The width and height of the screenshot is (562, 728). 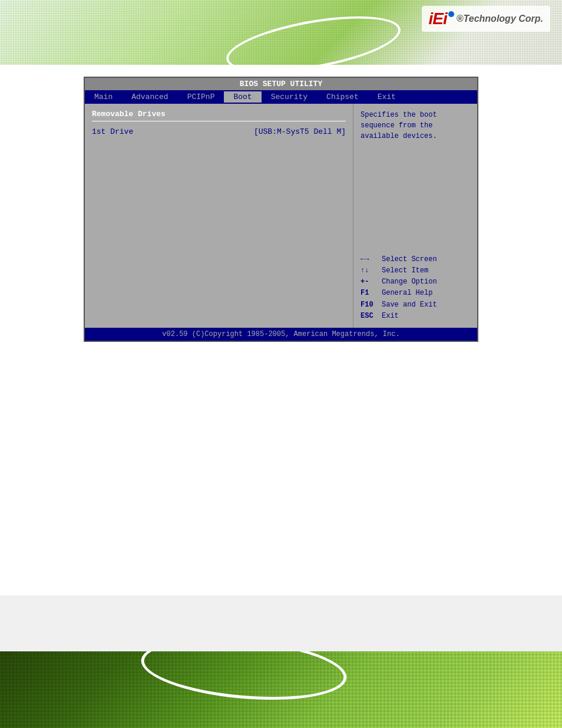 What do you see at coordinates (281, 32) in the screenshot?
I see `top-banner: iEi ®Technology Corp.` at bounding box center [281, 32].